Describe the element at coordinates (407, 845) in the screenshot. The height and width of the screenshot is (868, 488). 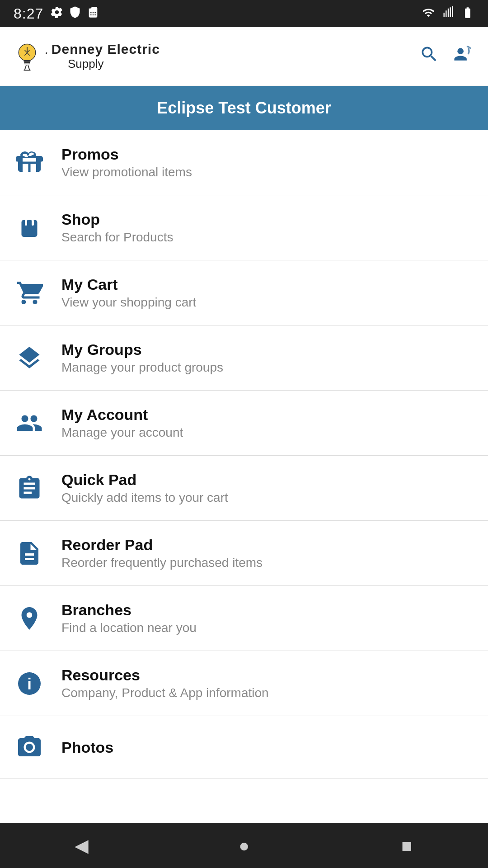
I see `recent-button: ■` at that location.